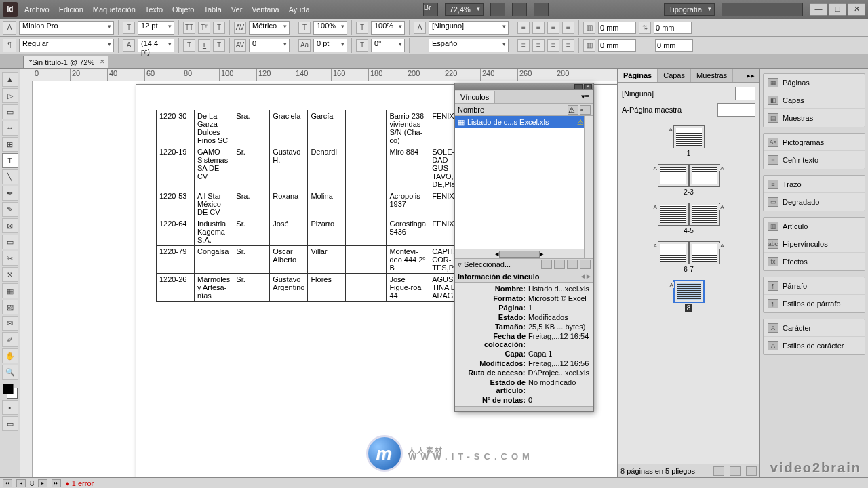 Image resolution: width=868 pixels, height=488 pixels. What do you see at coordinates (71, 9) in the screenshot?
I see `menu-edicion: Edición` at bounding box center [71, 9].